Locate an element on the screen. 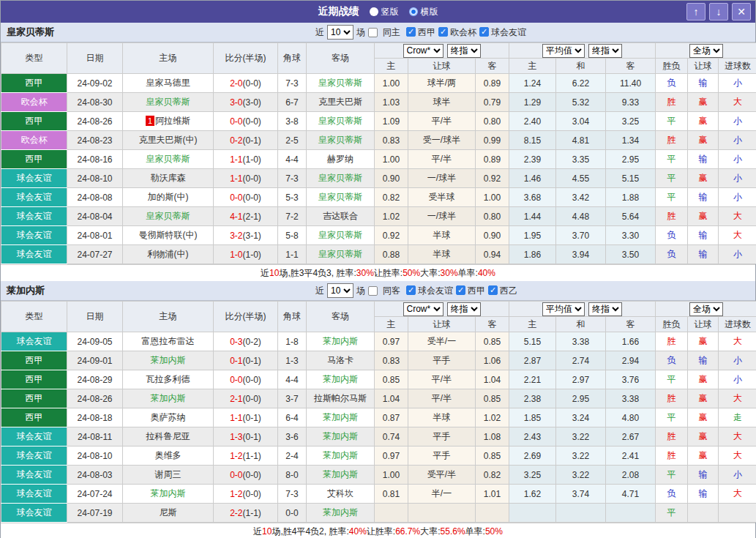 This screenshot has width=756, height=538. col-header-type: 类型 is located at coordinates (34, 59).